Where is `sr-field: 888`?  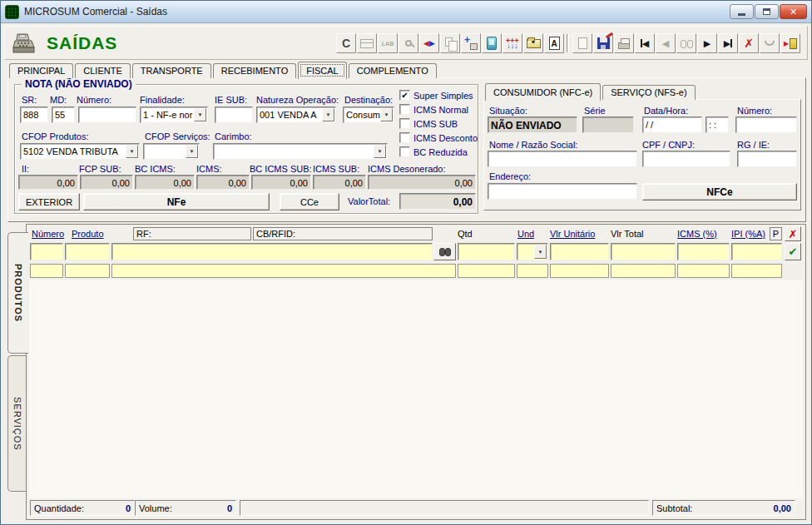
sr-field: 888 is located at coordinates (34, 115).